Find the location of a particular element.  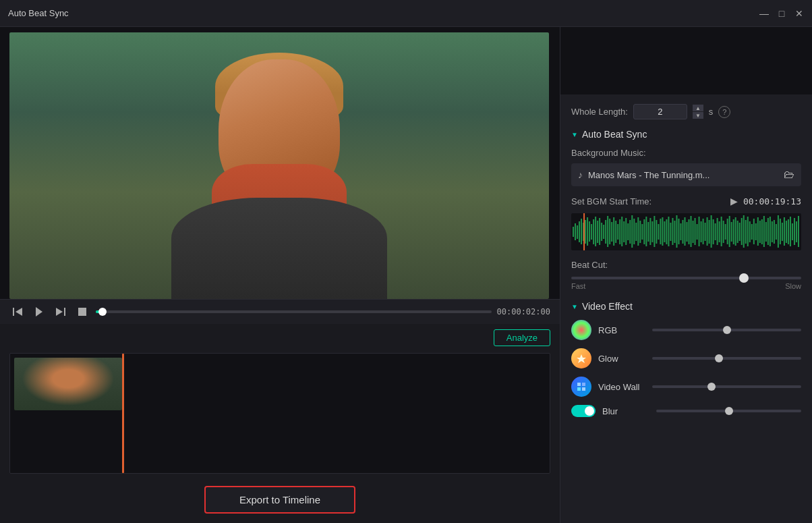

video-effect-section-header: ▼ Video Effect is located at coordinates (687, 306).